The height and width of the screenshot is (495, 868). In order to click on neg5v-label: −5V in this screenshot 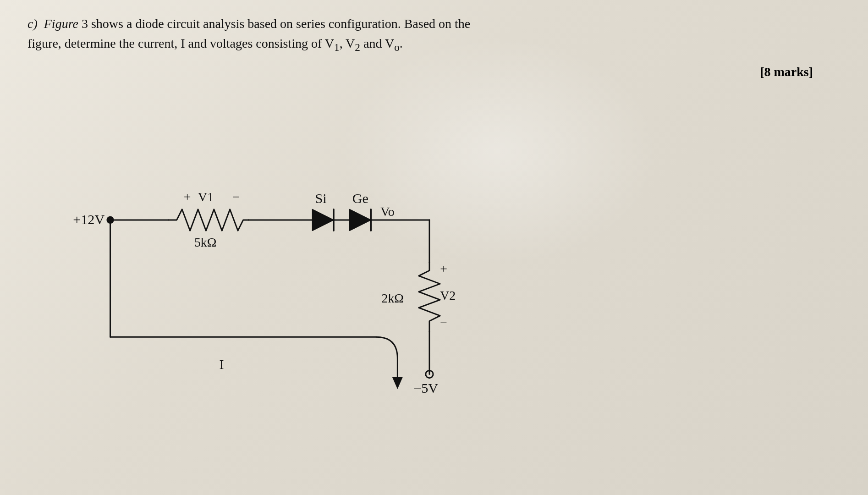, I will do `click(426, 388)`.